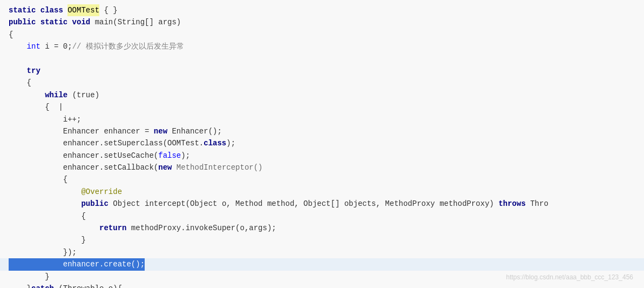 The width and height of the screenshot is (644, 288). What do you see at coordinates (322, 264) in the screenshot?
I see `code-line-22: enhancer.create();` at bounding box center [322, 264].